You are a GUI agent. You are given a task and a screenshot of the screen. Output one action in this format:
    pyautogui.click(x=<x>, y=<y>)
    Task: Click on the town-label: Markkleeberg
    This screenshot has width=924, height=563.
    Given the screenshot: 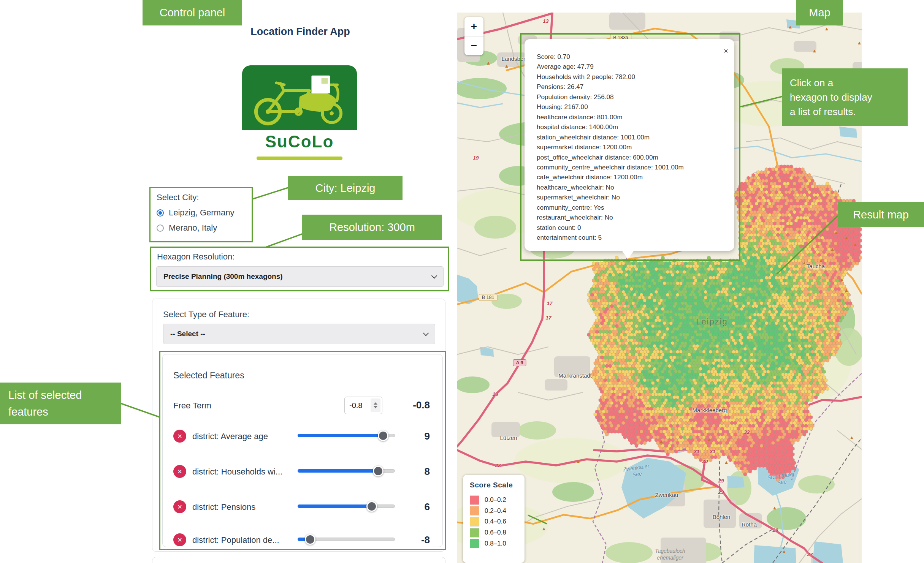 What is the action you would take?
    pyautogui.click(x=710, y=410)
    